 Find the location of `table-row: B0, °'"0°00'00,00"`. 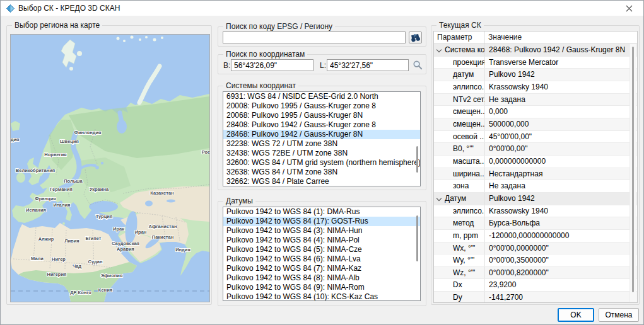

table-row: B0, °'"0°00'00,00" is located at coordinates (536, 149).